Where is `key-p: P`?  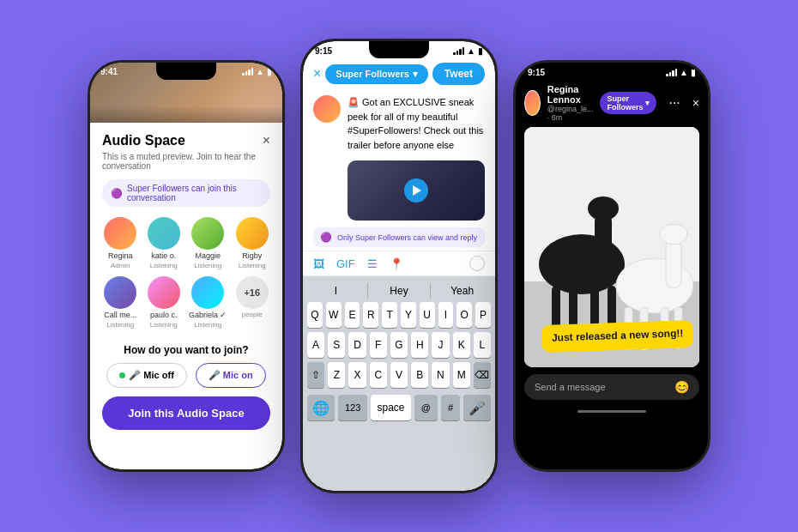
key-p: P is located at coordinates (483, 315).